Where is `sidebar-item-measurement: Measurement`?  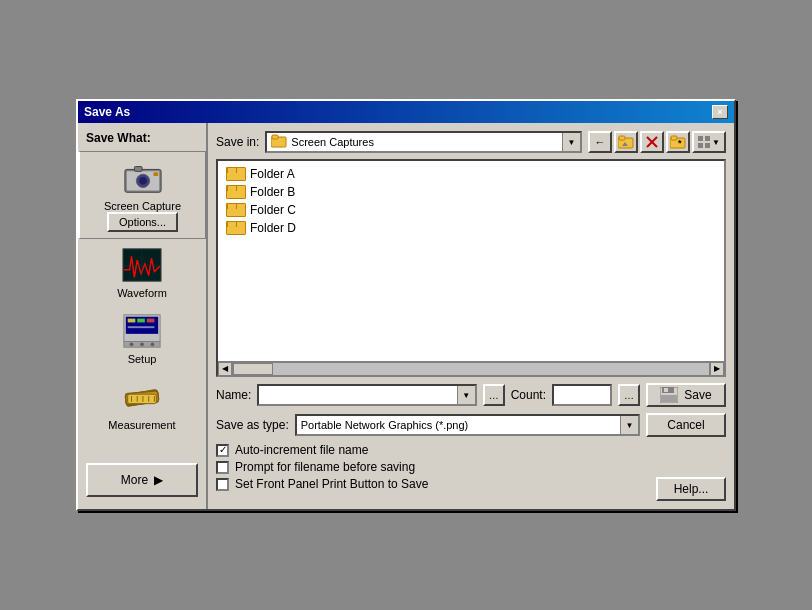 sidebar-item-measurement: Measurement is located at coordinates (142, 404).